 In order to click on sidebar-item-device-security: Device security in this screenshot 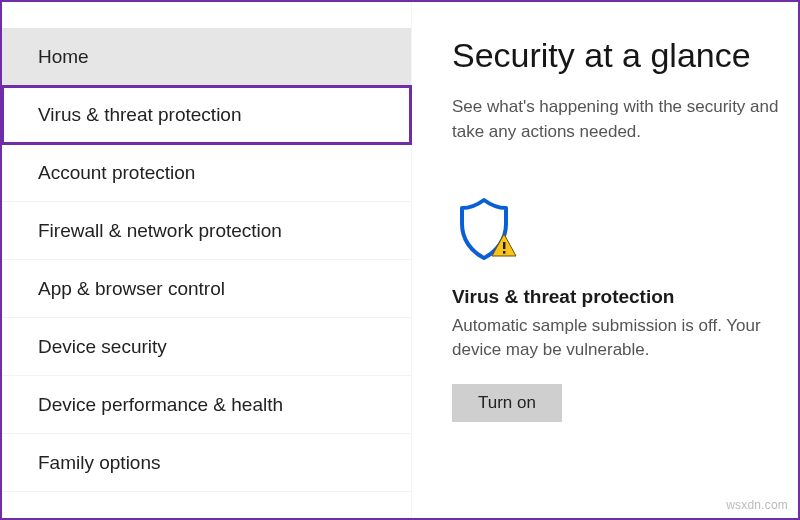, I will do `click(206, 347)`.